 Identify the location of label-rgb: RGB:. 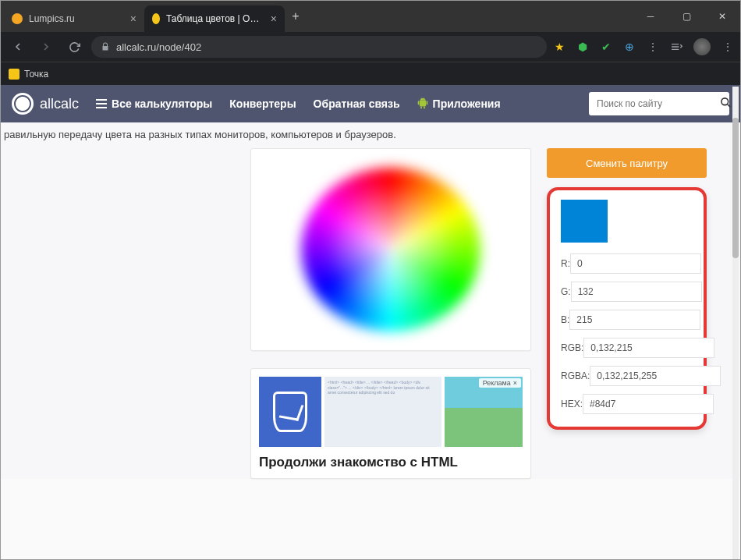
(573, 348).